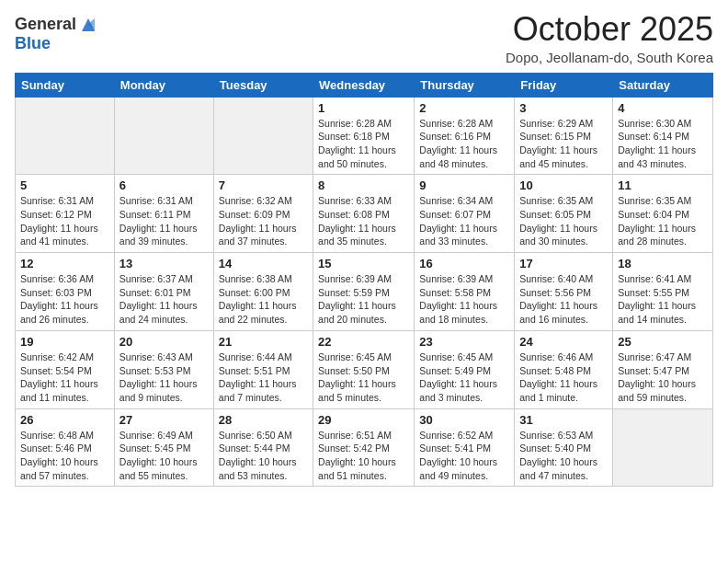 This screenshot has height=563, width=728. Describe the element at coordinates (364, 136) in the screenshot. I see `week-row-0: 1Sunrise: 6:28 AM Sunset: 6:18 PM Daylig…` at that location.